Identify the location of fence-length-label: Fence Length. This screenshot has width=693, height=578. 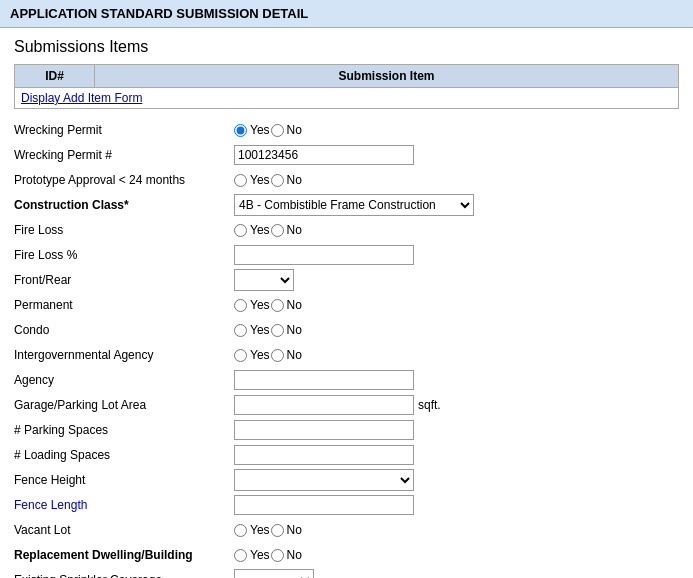
(124, 505).